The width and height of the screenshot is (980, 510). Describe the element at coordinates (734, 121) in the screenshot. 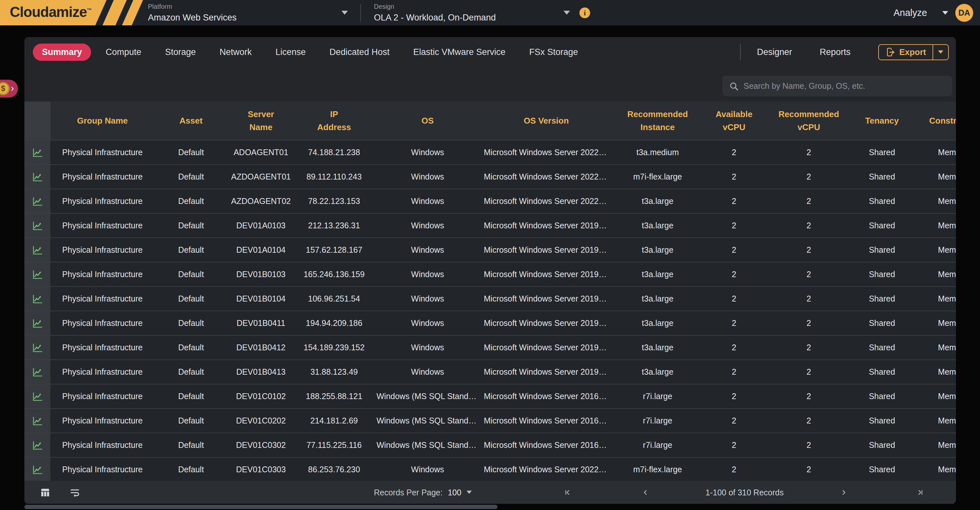

I see `column-header-available-vcpu: Available vCPU` at that location.